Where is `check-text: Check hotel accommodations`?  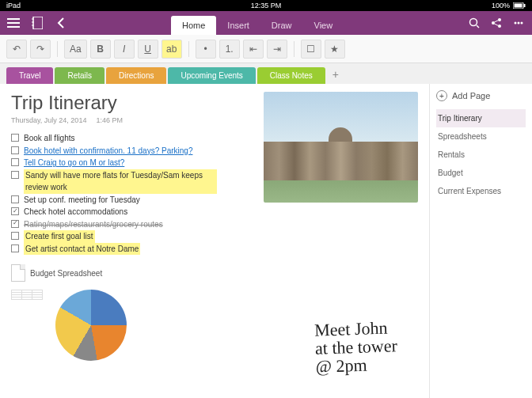 check-text: Check hotel accommodations is located at coordinates (76, 212).